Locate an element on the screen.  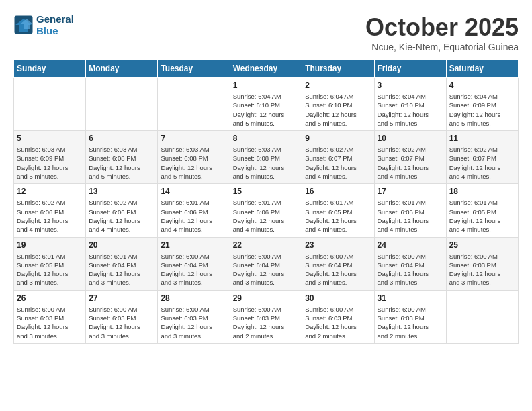
day-number: 10 is located at coordinates (410, 138).